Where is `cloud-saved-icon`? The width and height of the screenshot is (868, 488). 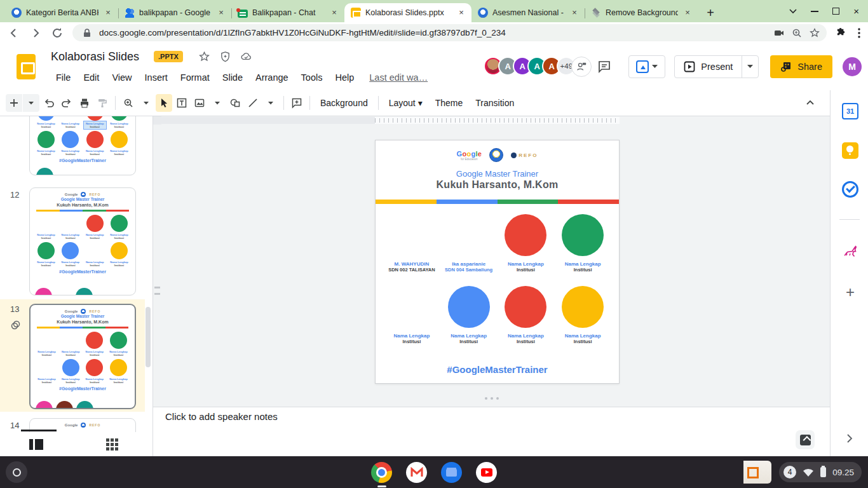
cloud-saved-icon is located at coordinates (247, 57).